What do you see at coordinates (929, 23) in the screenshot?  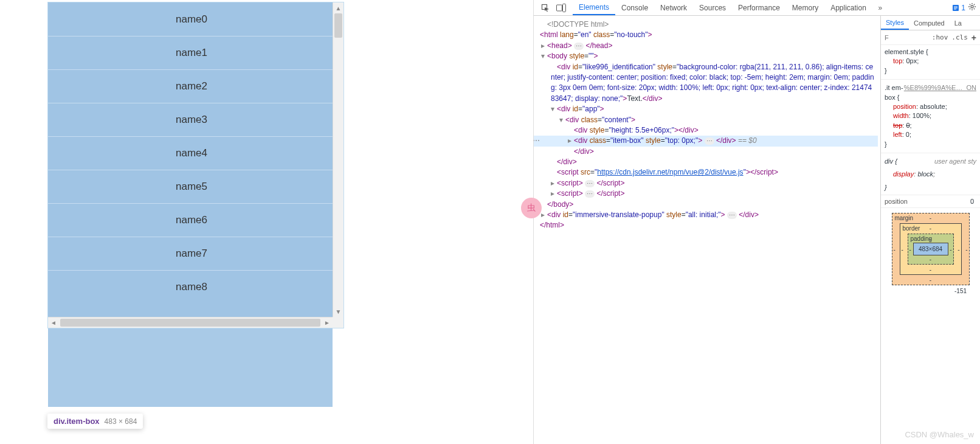 I see `styles-tab-computed: Computed` at bounding box center [929, 23].